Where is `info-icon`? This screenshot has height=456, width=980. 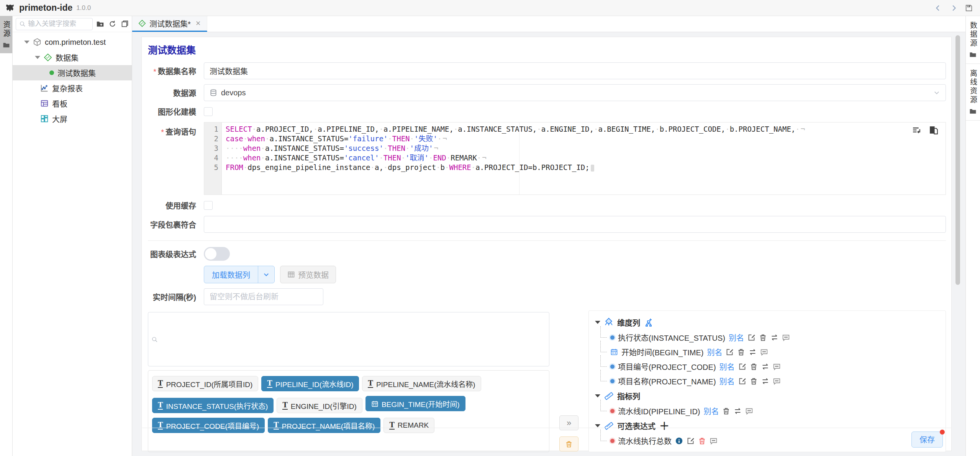 info-icon is located at coordinates (679, 441).